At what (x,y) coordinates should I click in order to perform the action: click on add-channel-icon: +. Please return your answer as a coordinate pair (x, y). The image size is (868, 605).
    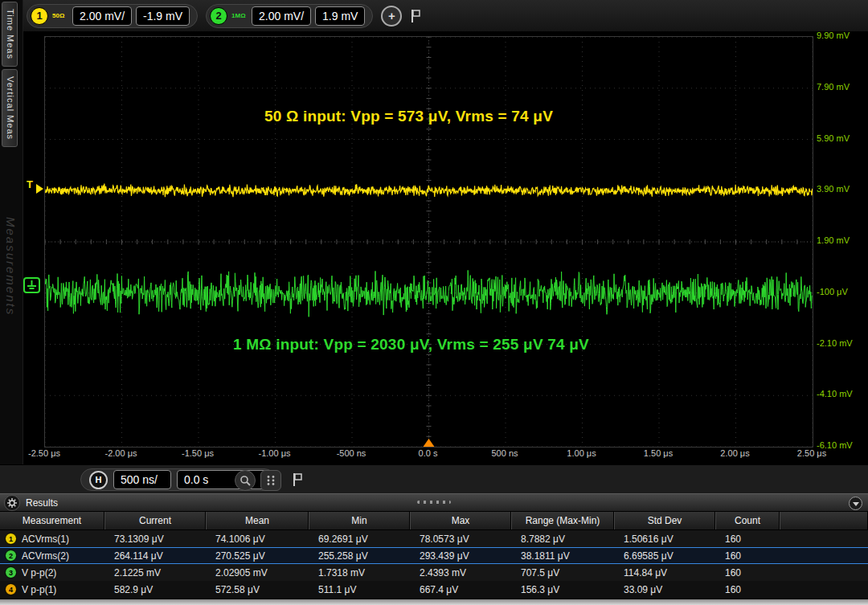
    Looking at the image, I should click on (391, 16).